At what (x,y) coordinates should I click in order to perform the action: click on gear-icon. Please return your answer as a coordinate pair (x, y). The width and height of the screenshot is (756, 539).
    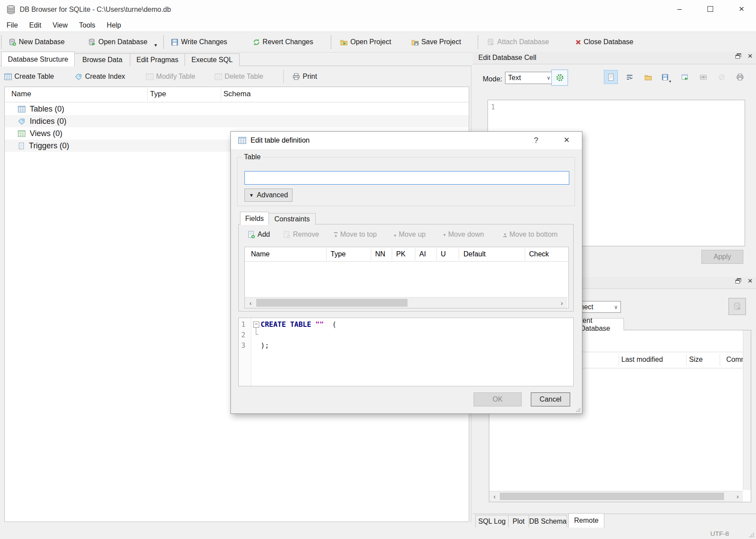
    Looking at the image, I should click on (560, 78).